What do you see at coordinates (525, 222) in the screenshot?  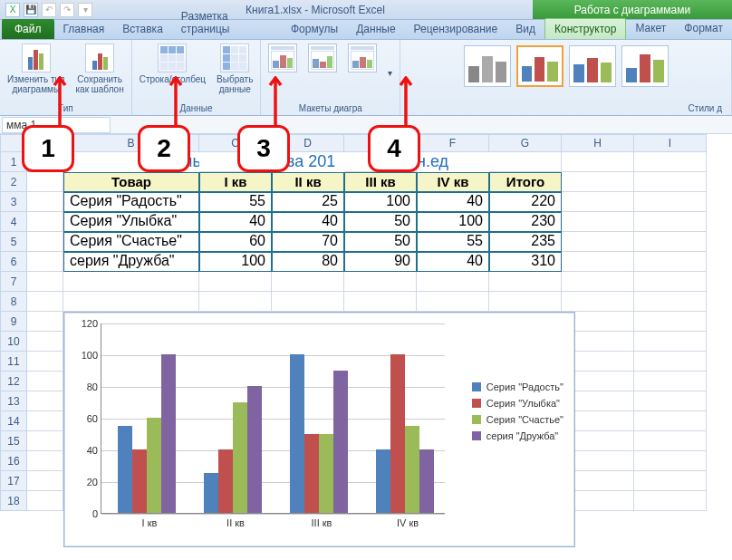 I see `cell: 230` at bounding box center [525, 222].